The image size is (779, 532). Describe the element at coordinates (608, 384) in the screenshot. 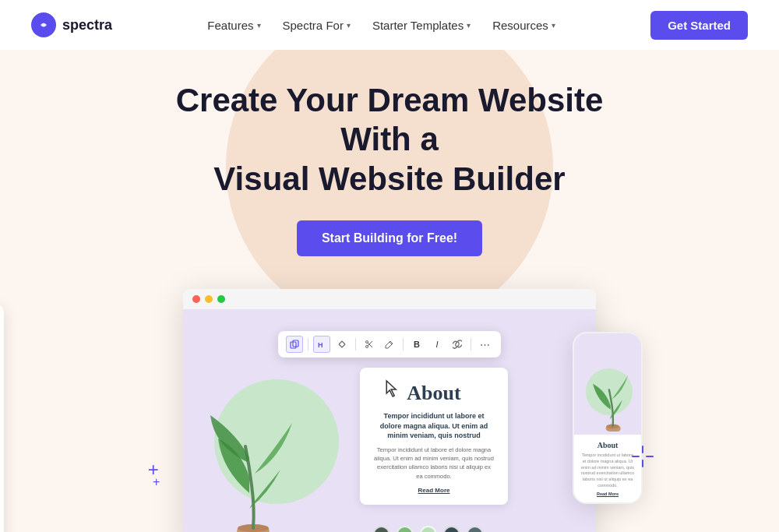

I see `mobile-content` at that location.